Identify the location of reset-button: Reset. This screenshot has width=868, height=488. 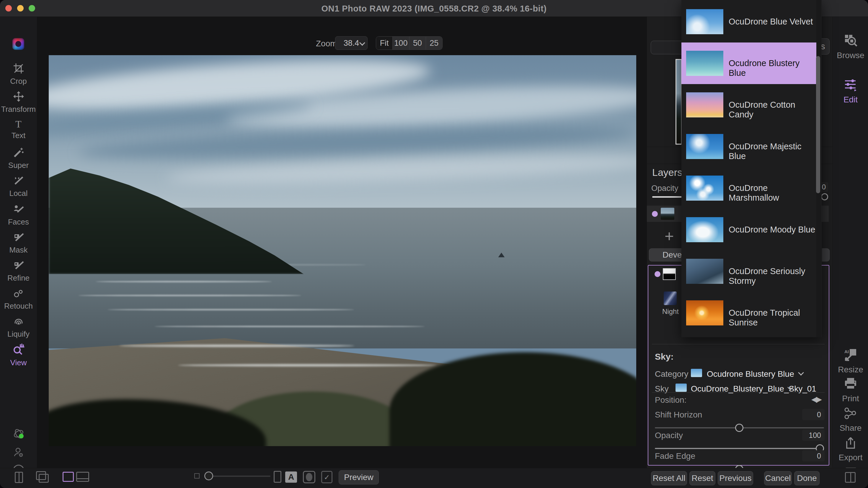
(702, 478).